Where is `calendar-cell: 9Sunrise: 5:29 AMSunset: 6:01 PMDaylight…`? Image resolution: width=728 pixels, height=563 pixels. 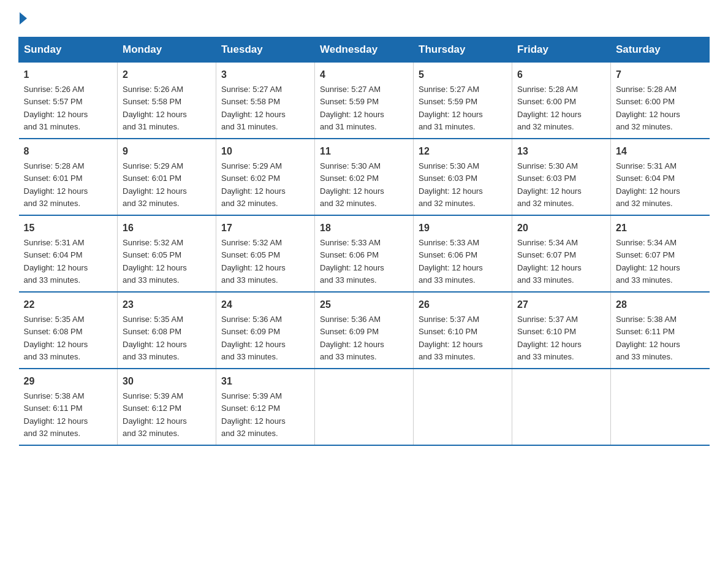
calendar-cell: 9Sunrise: 5:29 AMSunset: 6:01 PMDaylight… is located at coordinates (167, 177).